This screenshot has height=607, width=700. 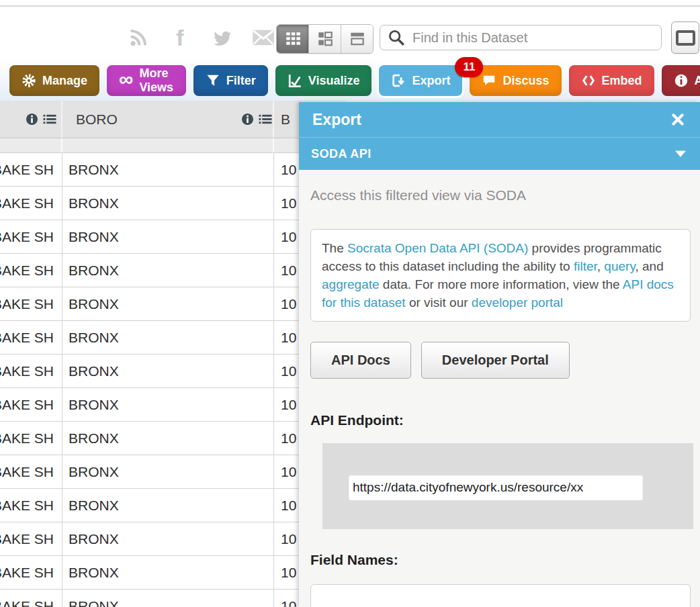 What do you see at coordinates (29, 81) in the screenshot?
I see `gear-icon` at bounding box center [29, 81].